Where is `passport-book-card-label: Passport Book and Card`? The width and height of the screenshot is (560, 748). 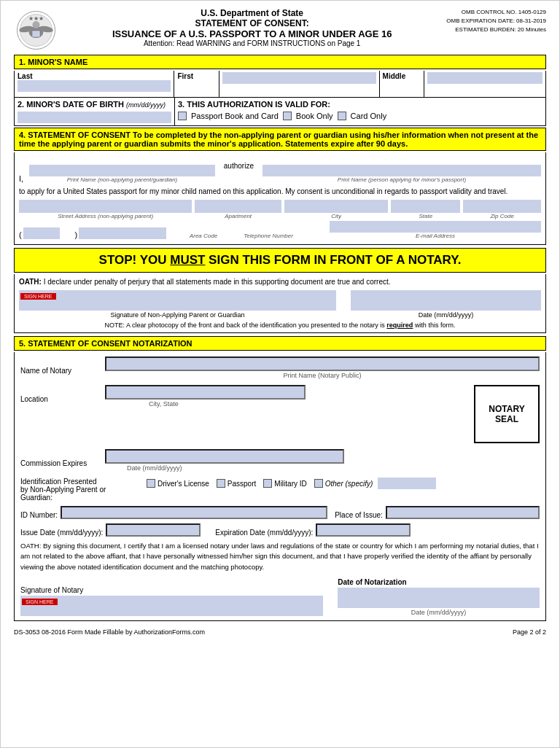 passport-book-card-label: Passport Book and Card is located at coordinates (235, 116).